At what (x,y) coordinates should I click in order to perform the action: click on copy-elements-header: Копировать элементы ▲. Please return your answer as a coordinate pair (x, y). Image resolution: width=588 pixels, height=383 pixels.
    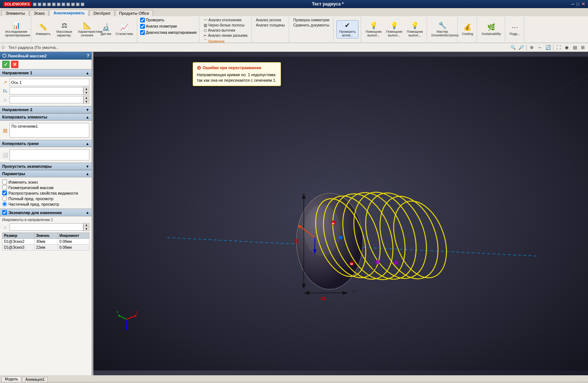
    Looking at the image, I should click on (46, 117).